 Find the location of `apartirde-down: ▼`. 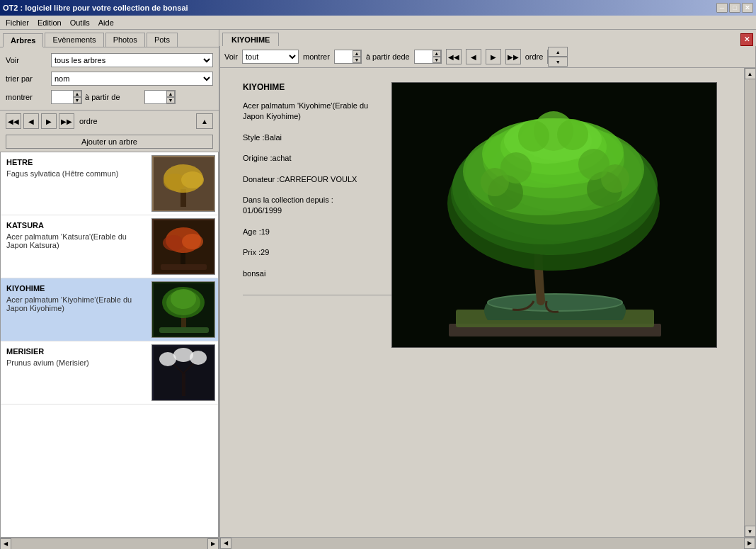

apartirde-down: ▼ is located at coordinates (171, 101).